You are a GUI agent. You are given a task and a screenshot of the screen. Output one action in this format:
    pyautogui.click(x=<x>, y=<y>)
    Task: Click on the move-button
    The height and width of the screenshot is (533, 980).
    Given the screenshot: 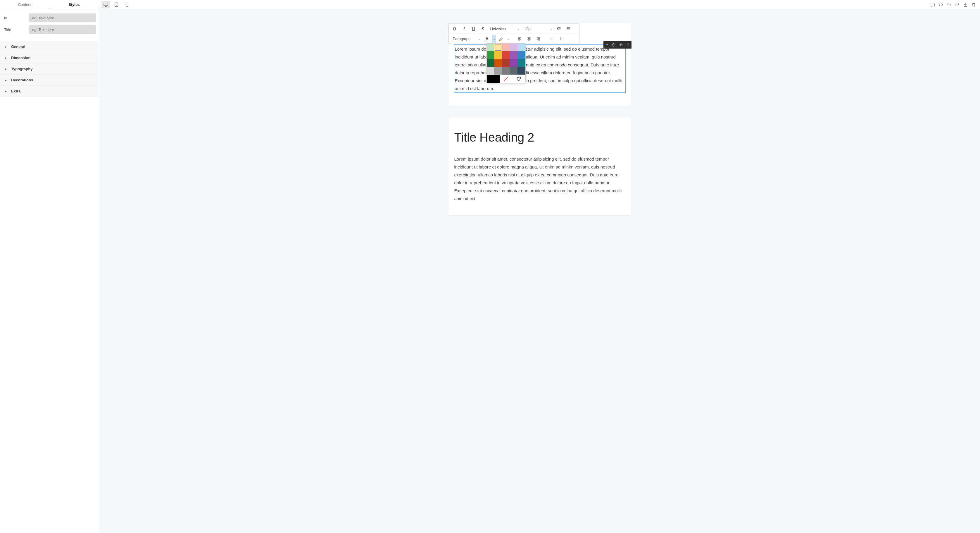 What is the action you would take?
    pyautogui.click(x=614, y=45)
    